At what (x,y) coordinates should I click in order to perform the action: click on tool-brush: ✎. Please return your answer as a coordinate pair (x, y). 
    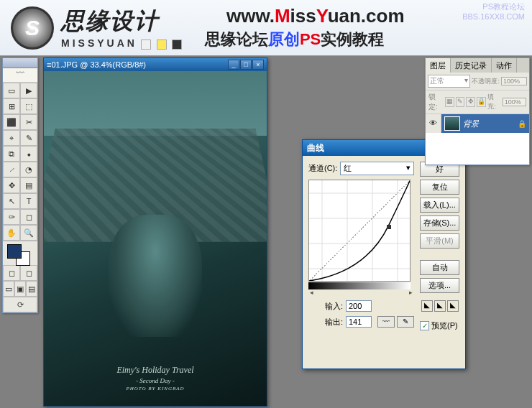
    Looking at the image, I should click on (29, 138).